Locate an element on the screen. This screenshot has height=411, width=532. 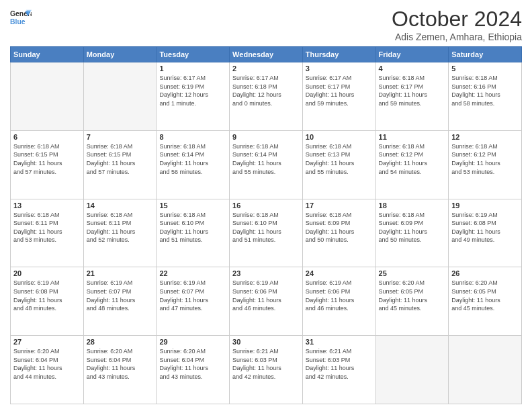
day-number: 12 is located at coordinates (485, 137).